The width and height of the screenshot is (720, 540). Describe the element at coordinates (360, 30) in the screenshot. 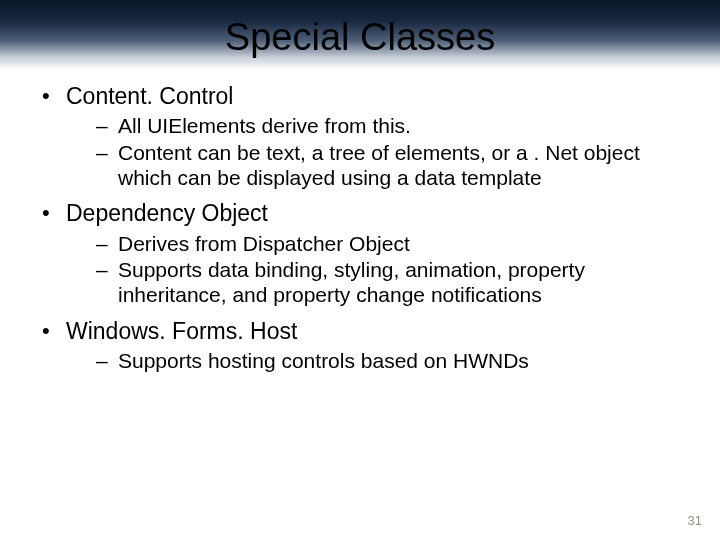

I see `slide-title: Special Classes` at that location.